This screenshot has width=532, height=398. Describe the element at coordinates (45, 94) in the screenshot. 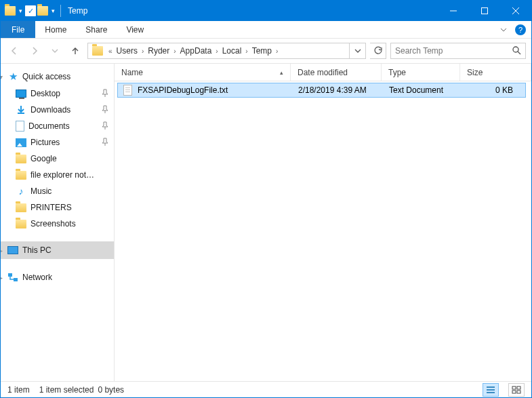

I see `sidebar-item-label: Desktop` at that location.